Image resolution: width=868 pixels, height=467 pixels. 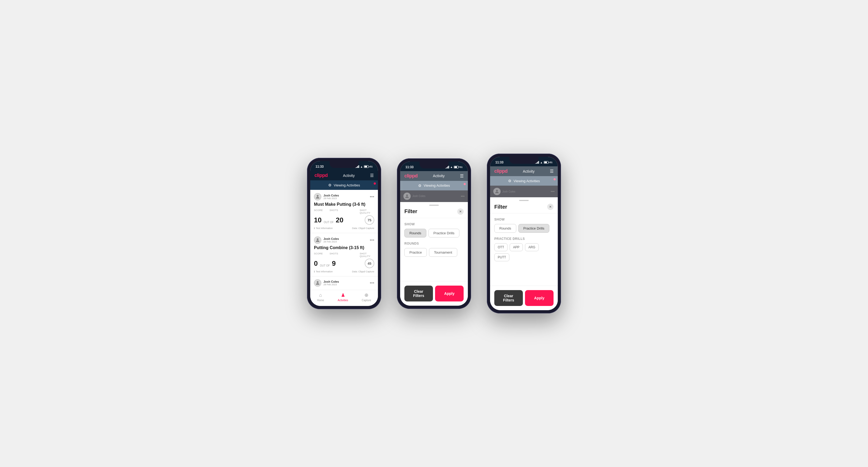 What do you see at coordinates (434, 254) in the screenshot?
I see `filter-sheet-2: Filter ✕ Show Rounds Practice Drills Rou…` at bounding box center [434, 254].